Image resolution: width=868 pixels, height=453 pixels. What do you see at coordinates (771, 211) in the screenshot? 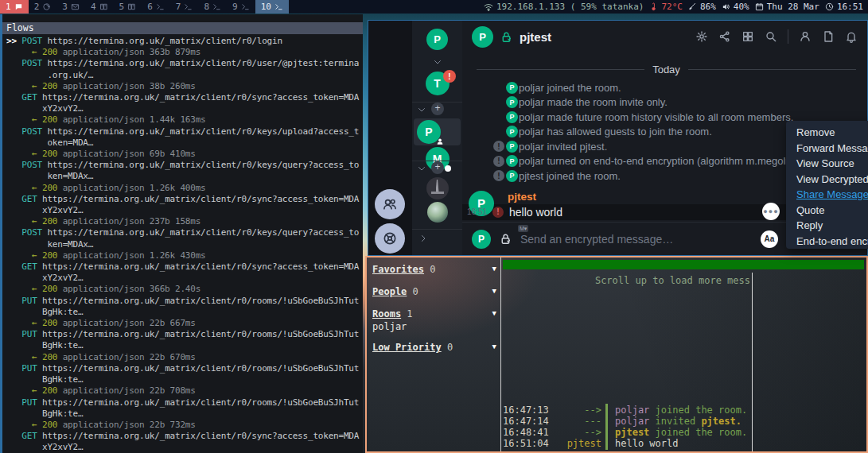
I see `message-options-button: ●●●` at bounding box center [771, 211].